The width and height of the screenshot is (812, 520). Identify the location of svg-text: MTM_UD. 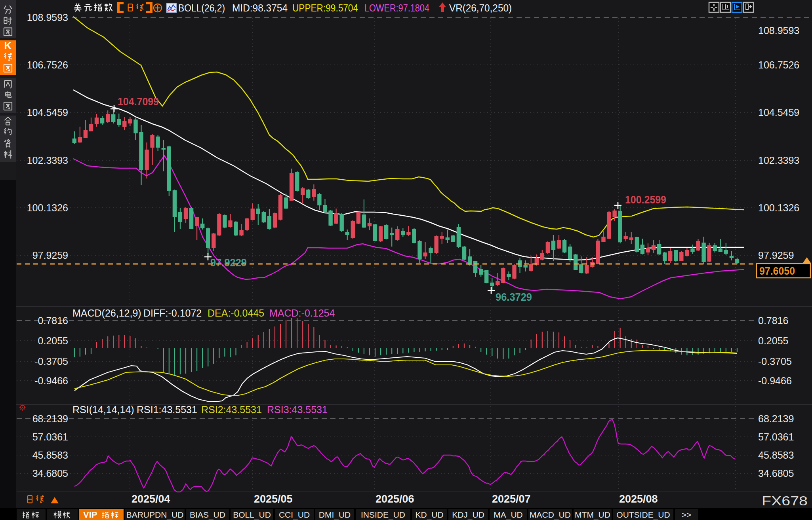
(593, 515).